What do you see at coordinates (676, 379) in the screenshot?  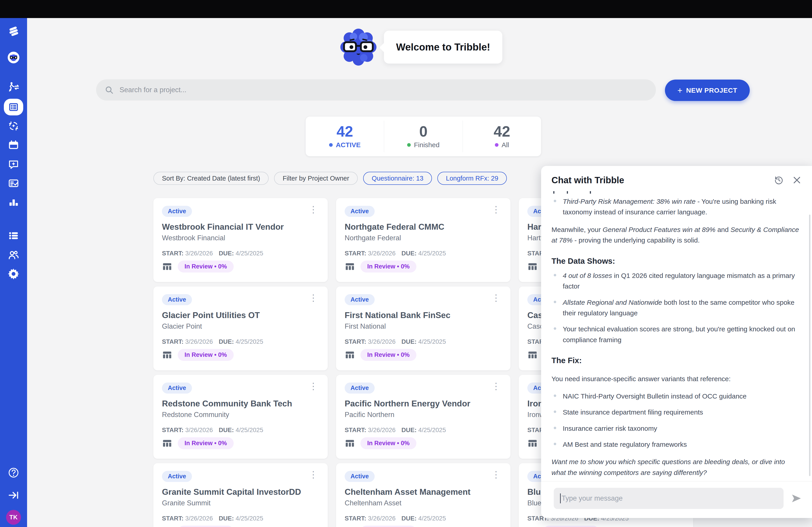 I see `chat-paragraph: You need insurance-specific answer varia…` at bounding box center [676, 379].